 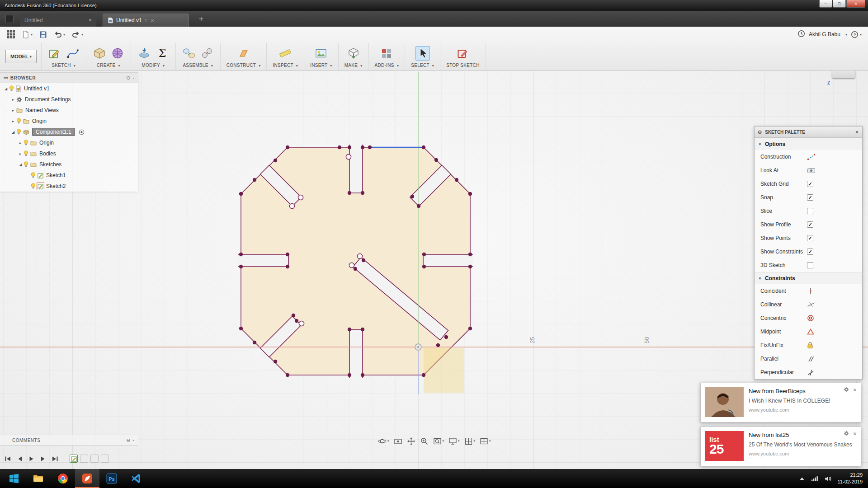 What do you see at coordinates (856, 34) in the screenshot?
I see `help-icon: ?▾` at bounding box center [856, 34].